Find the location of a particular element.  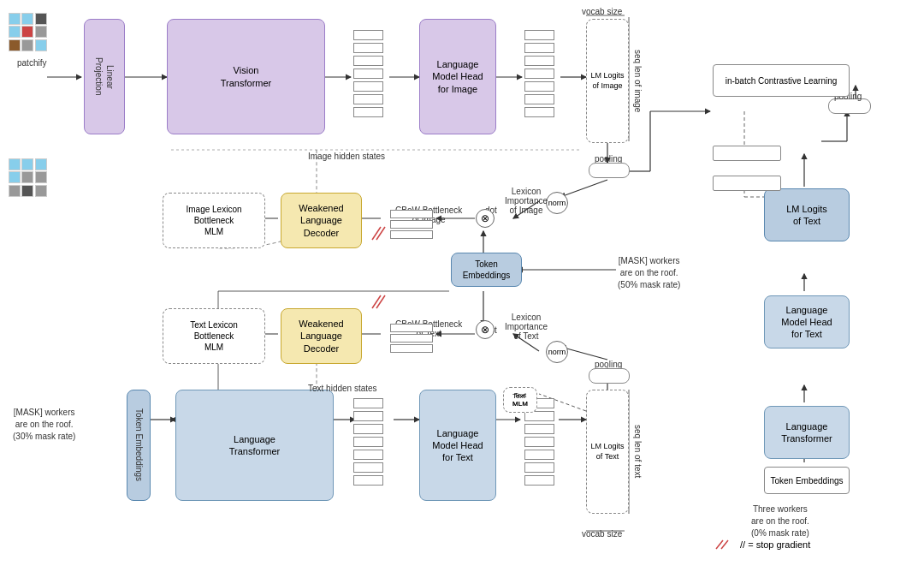

seq-len-image-label: seq len of image is located at coordinates (638, 80).